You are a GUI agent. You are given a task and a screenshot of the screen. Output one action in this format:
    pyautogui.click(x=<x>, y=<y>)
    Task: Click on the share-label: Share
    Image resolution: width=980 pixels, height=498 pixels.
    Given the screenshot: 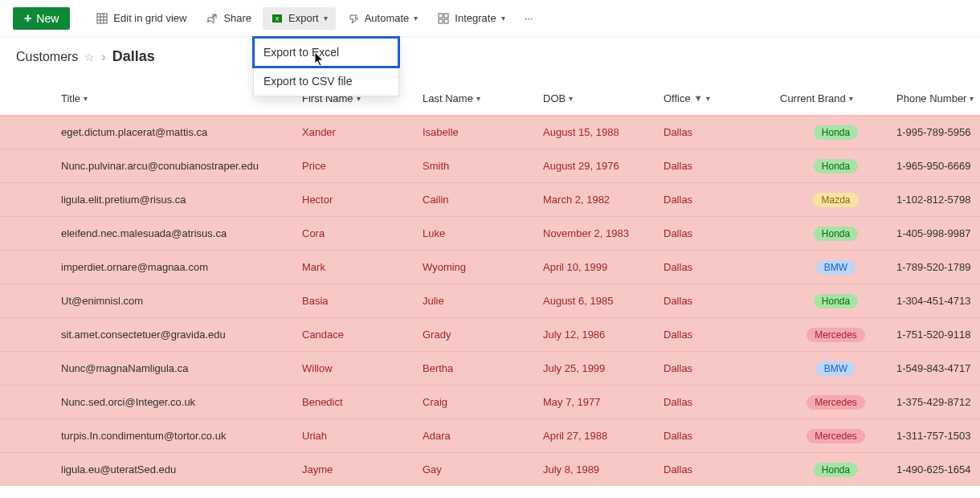 What is the action you would take?
    pyautogui.click(x=238, y=18)
    